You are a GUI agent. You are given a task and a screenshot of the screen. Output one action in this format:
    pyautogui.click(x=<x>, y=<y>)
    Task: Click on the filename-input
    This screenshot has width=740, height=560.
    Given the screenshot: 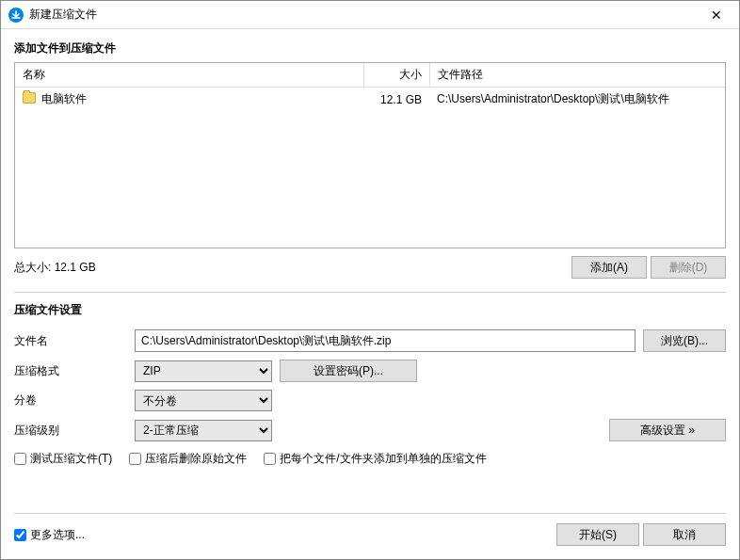 What is the action you would take?
    pyautogui.click(x=385, y=341)
    